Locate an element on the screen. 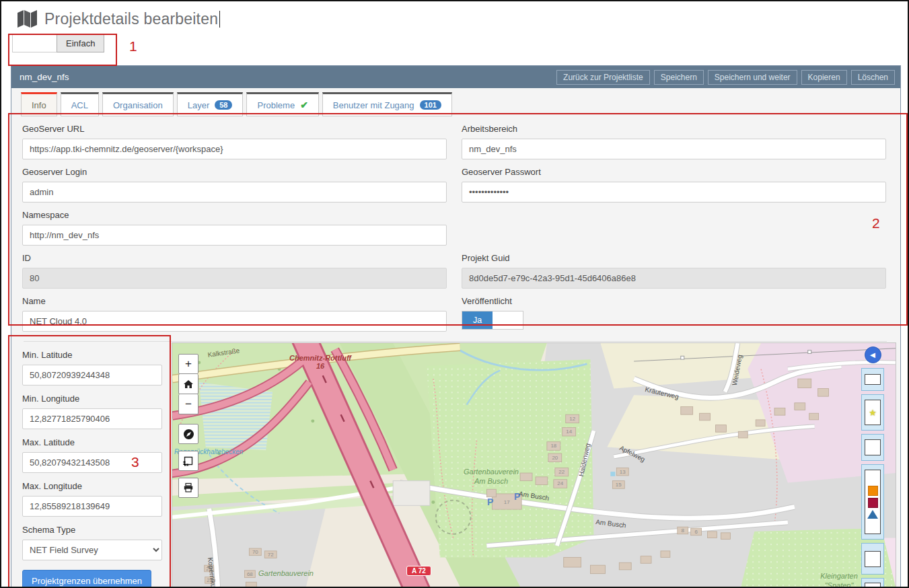 Image resolution: width=909 pixels, height=588 pixels. mode-einfach-button: Einfach is located at coordinates (81, 43).